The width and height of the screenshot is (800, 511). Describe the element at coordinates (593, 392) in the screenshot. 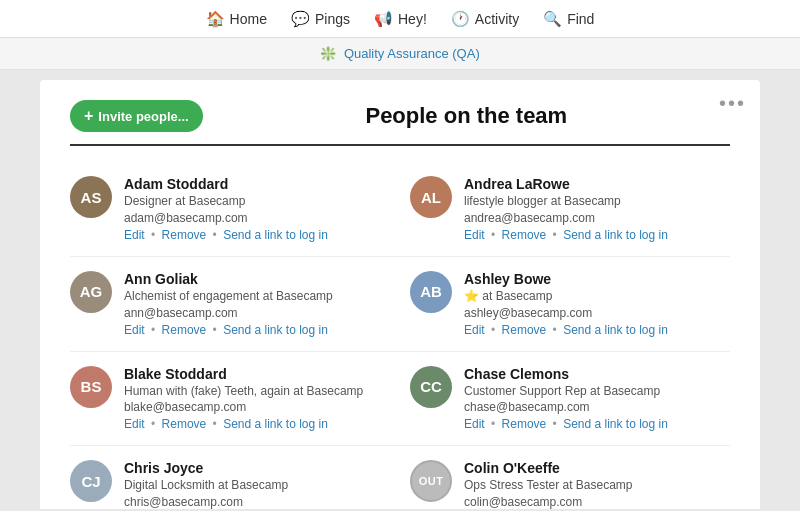

I see `person-title: Customer Support Rep at Basecamp` at that location.